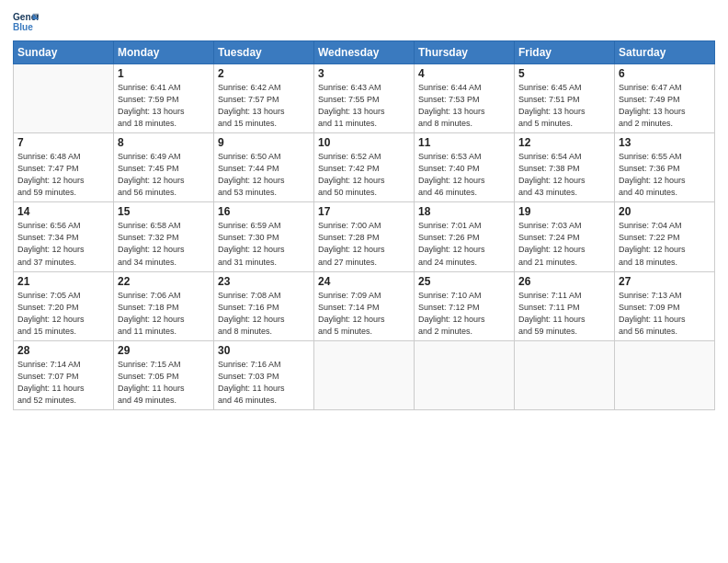  Describe the element at coordinates (564, 167) in the screenshot. I see `calendar-cell: 12Sunrise: 6:54 AM Sunset: 7:38 PM Dayli…` at that location.